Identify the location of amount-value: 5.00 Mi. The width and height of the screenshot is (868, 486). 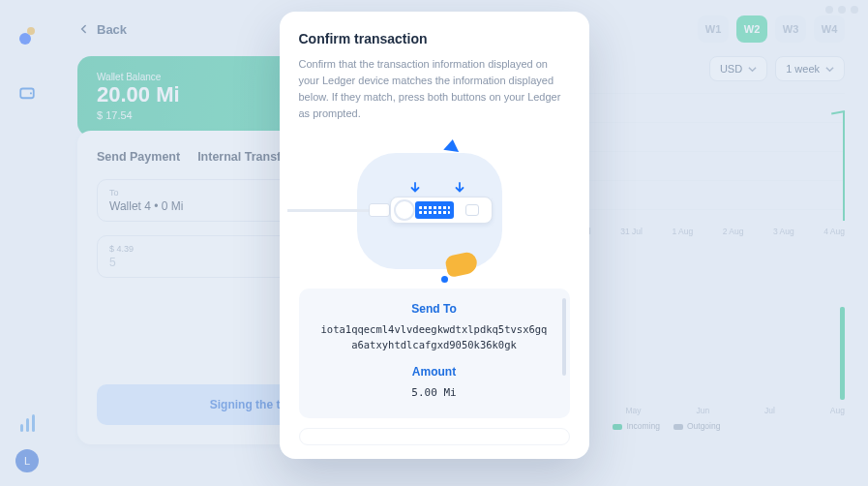
(434, 393).